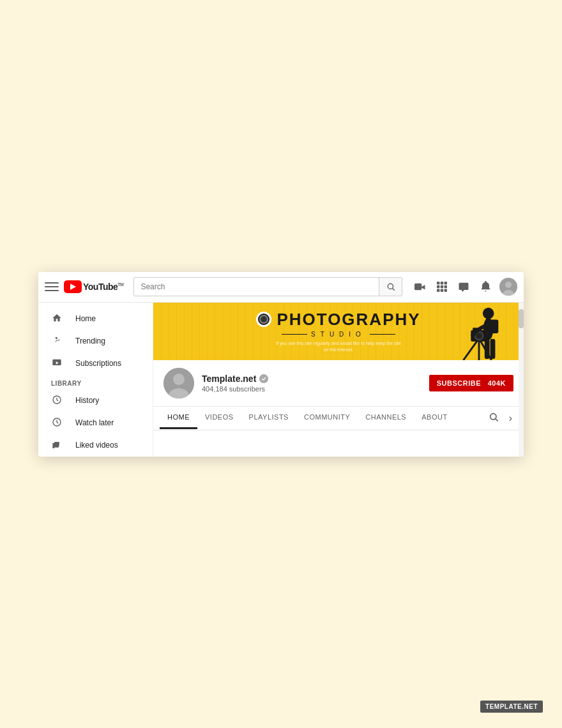  What do you see at coordinates (420, 287) in the screenshot?
I see `video-create-icon` at bounding box center [420, 287].